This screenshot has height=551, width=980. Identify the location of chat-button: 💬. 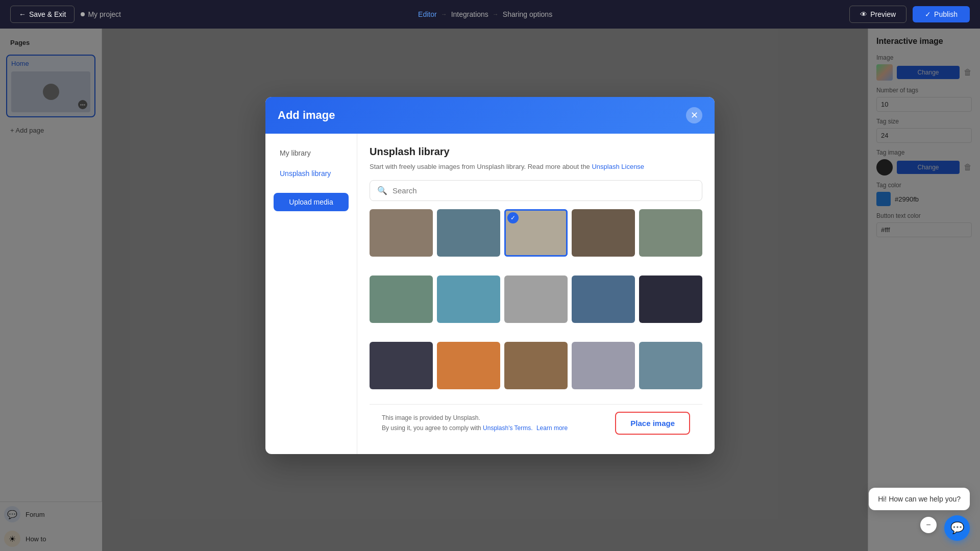
(957, 528).